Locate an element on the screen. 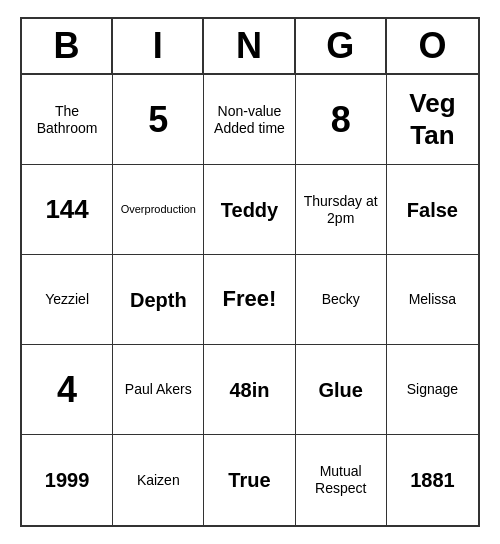 Image resolution: width=500 pixels, height=544 pixels. cell-text-23: Mutual Respect is located at coordinates (341, 480).